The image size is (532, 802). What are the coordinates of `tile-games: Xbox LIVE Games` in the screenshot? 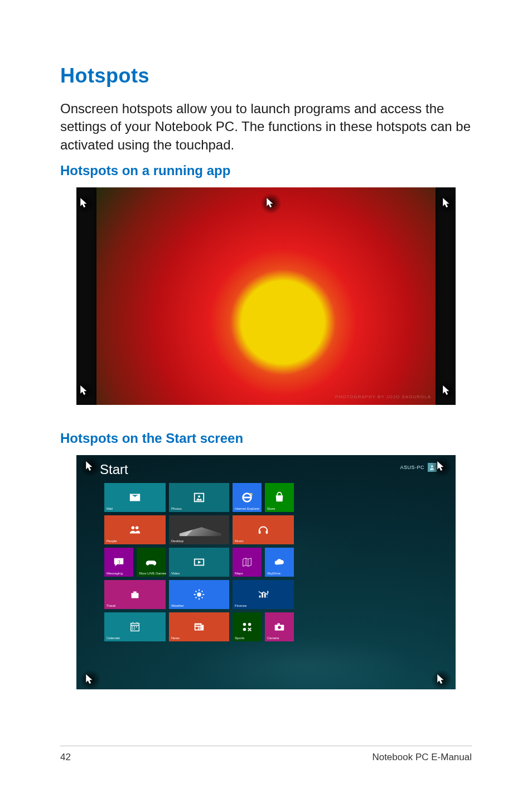 It's located at (151, 562).